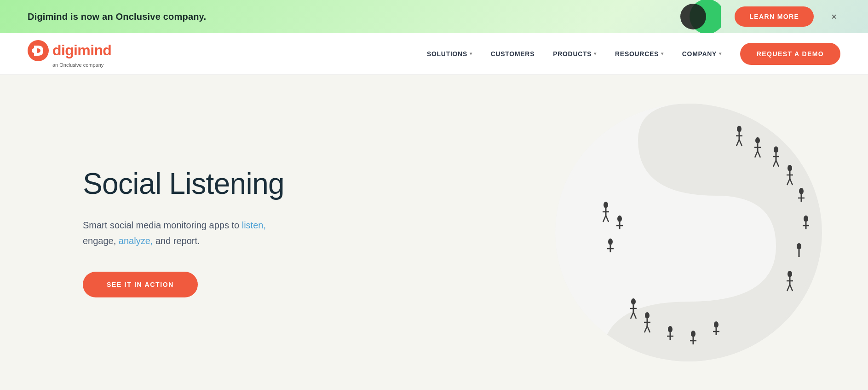 The width and height of the screenshot is (868, 390). What do you see at coordinates (572, 54) in the screenshot?
I see `nav-label-products: PRODUCTS` at bounding box center [572, 54].